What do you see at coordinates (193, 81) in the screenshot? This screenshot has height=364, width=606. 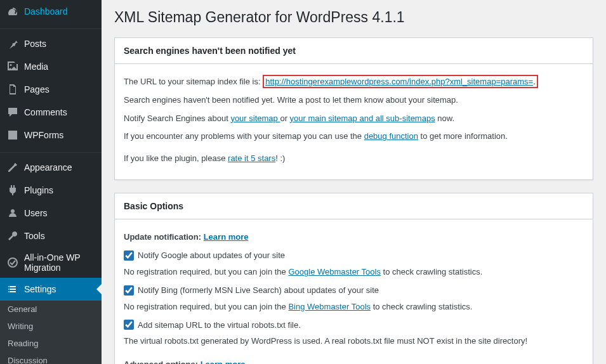 I see `text: The URL to your sitemap index file is:` at bounding box center [193, 81].